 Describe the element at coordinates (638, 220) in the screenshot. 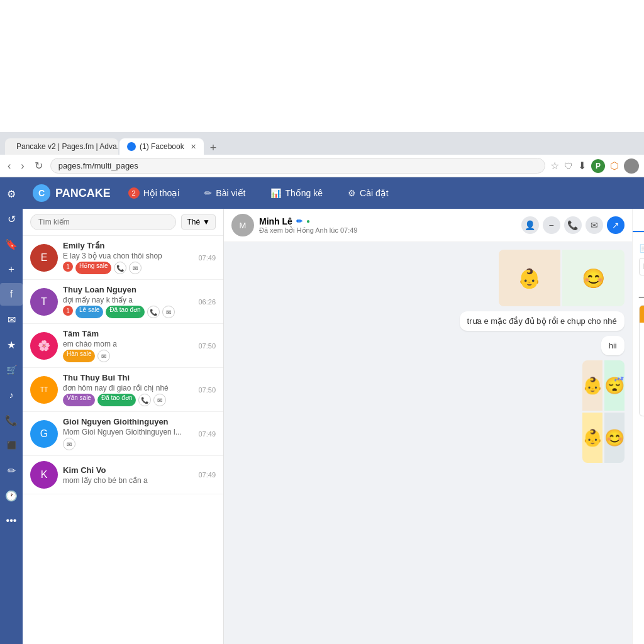

I see `tab-thong-tin: Thông tin` at that location.